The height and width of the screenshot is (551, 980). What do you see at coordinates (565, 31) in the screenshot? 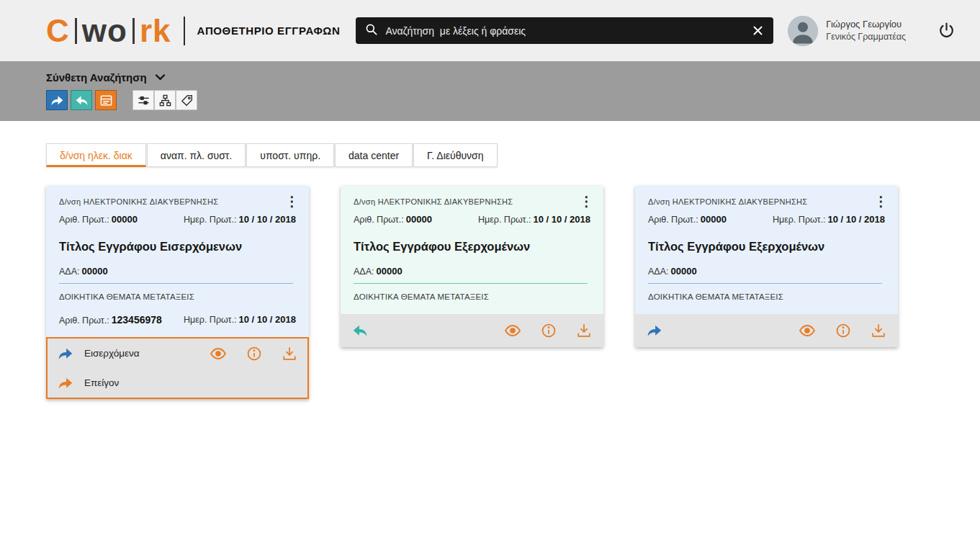
I see `search-input` at bounding box center [565, 31].